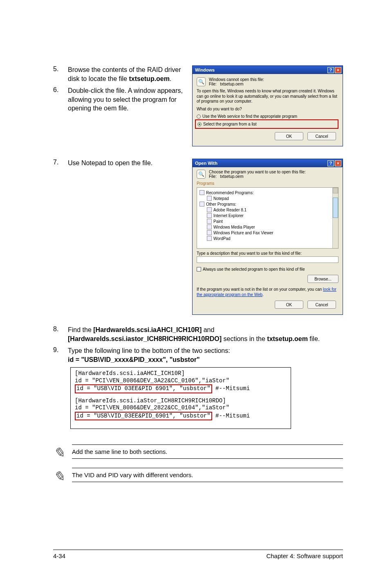 This screenshot has width=390, height=588. Describe the element at coordinates (267, 70) in the screenshot. I see `titlebar: Windows ? ×` at that location.